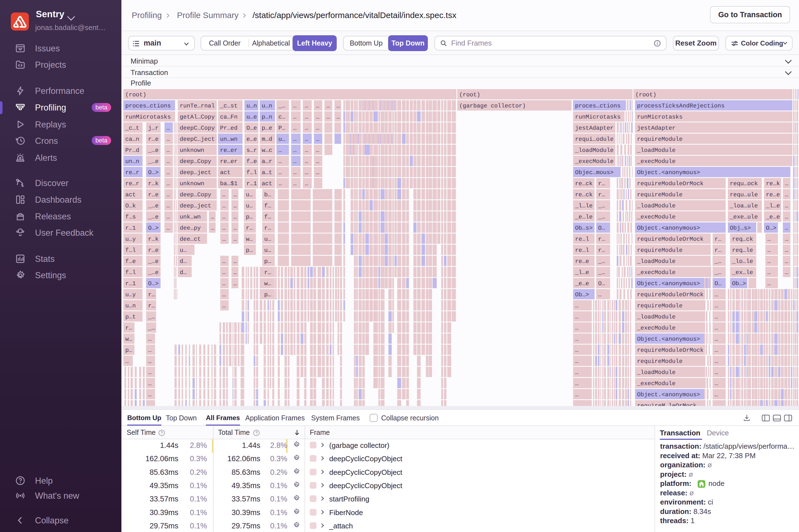 This screenshot has height=532, width=799. Describe the element at coordinates (183, 250) in the screenshot. I see `svg-text: u…` at that location.